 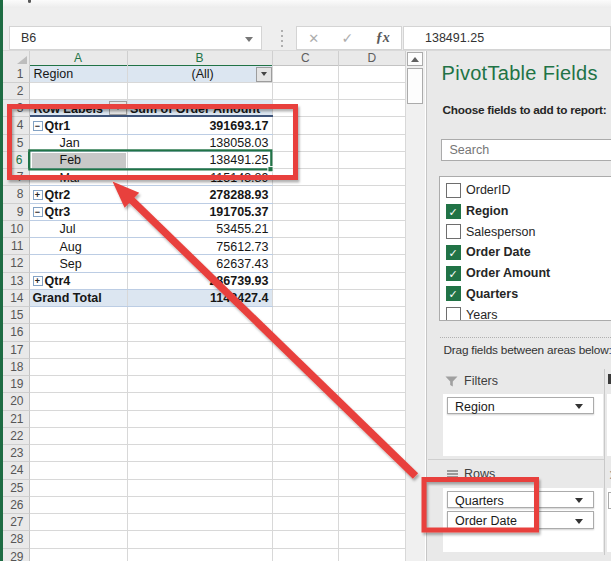 What do you see at coordinates (198, 143) in the screenshot?
I see `pivot-value-5: 138058.03` at bounding box center [198, 143].